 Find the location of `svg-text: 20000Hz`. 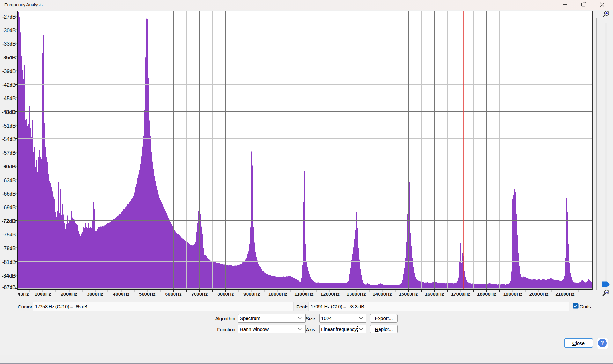

svg-text: 20000Hz is located at coordinates (539, 294).